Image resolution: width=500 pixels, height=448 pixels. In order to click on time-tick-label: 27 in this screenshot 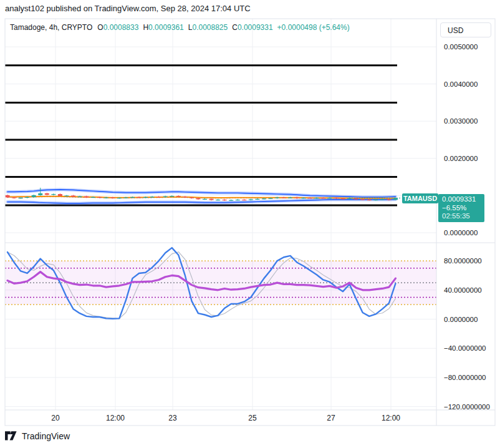, I will do `click(331, 418)`.